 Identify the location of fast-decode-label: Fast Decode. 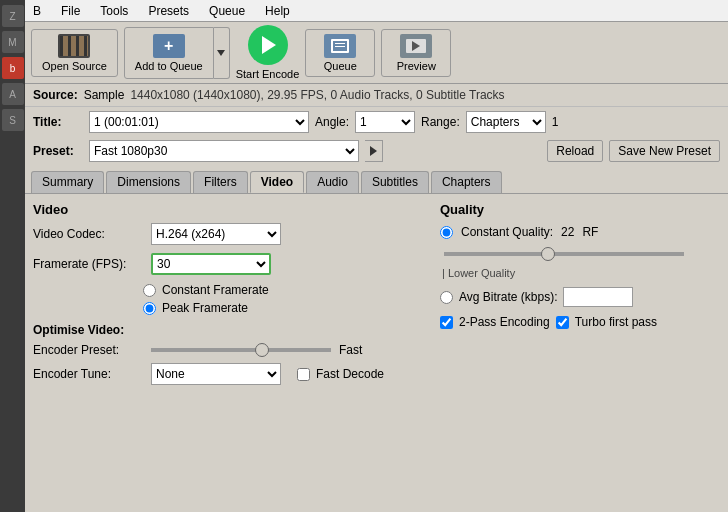
(350, 374).